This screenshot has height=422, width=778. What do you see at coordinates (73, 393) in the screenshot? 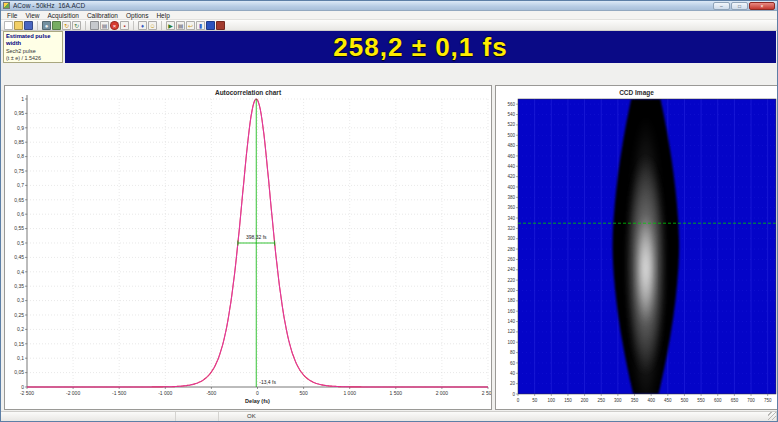
I see `svg-text: -2 000` at bounding box center [73, 393].